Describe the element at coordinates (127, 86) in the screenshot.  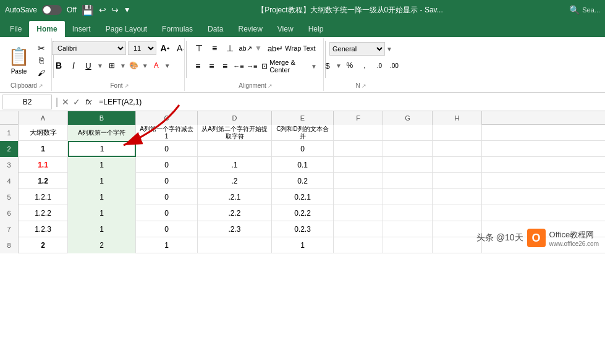
I see `font-expand-icon: ↗` at that location.